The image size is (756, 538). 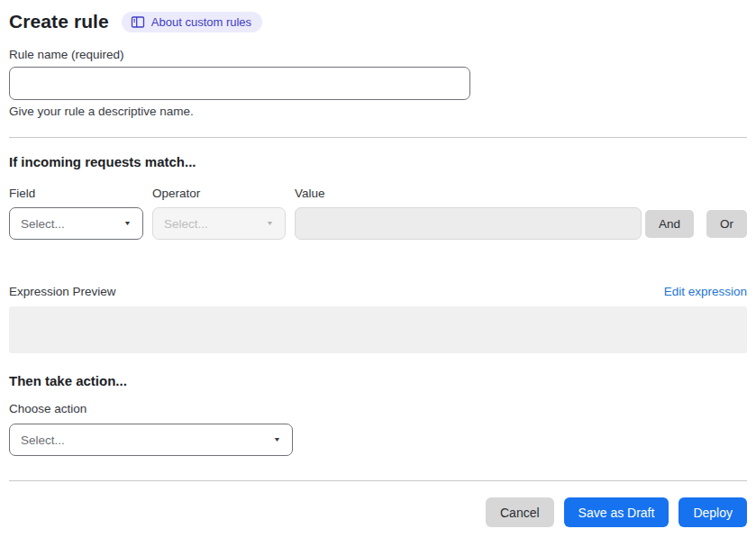 What do you see at coordinates (59, 22) in the screenshot?
I see `page-title: Create rule` at bounding box center [59, 22].